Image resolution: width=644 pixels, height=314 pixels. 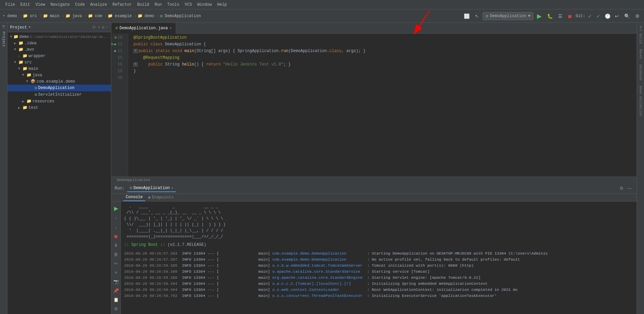 I want to click on tree-demo-app: ⚙ DemoApplication, so click(x=59, y=88).